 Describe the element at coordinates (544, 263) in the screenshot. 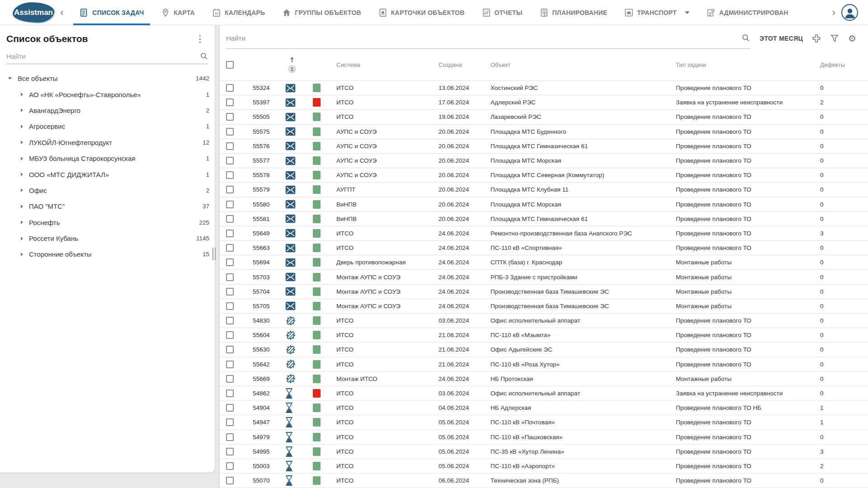

I see `table-row: 55694 Дверь противопожарная 24.06.2024 С…` at that location.